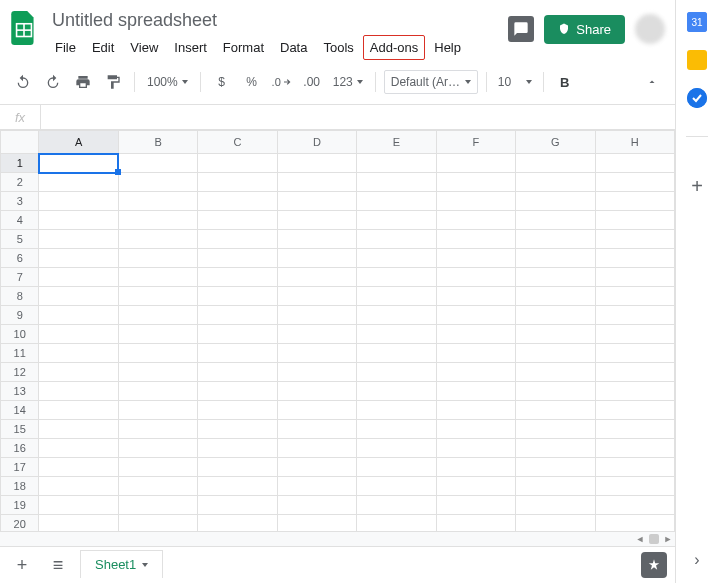  What do you see at coordinates (697, 60) in the screenshot?
I see `keep-icon` at bounding box center [697, 60].